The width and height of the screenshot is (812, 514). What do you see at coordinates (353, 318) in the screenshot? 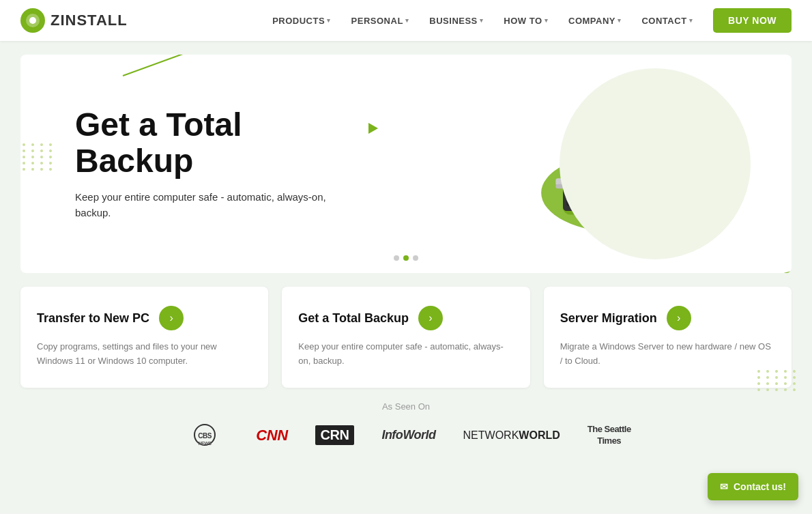
I see `card-backup-title: Get a Total Backup` at bounding box center [353, 318].